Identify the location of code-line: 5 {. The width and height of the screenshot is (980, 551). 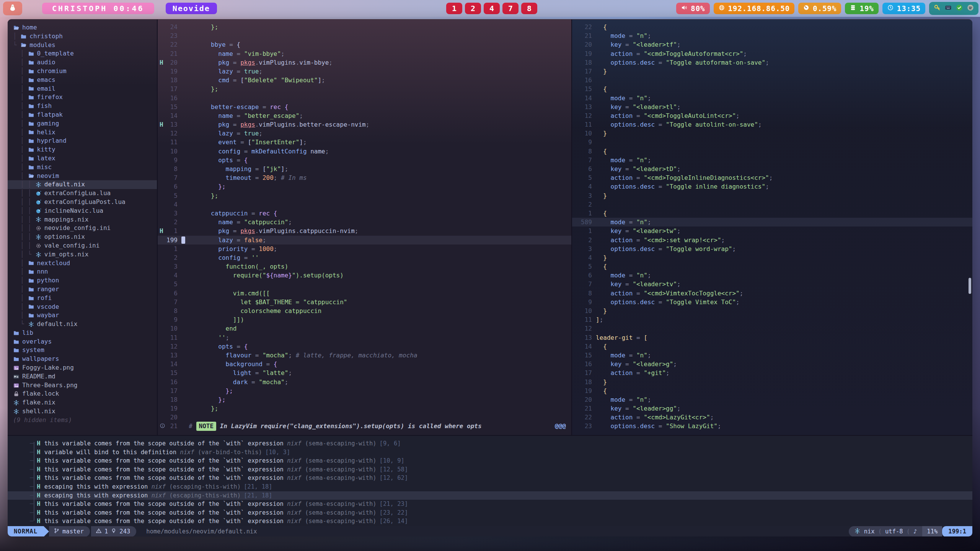
(772, 266).